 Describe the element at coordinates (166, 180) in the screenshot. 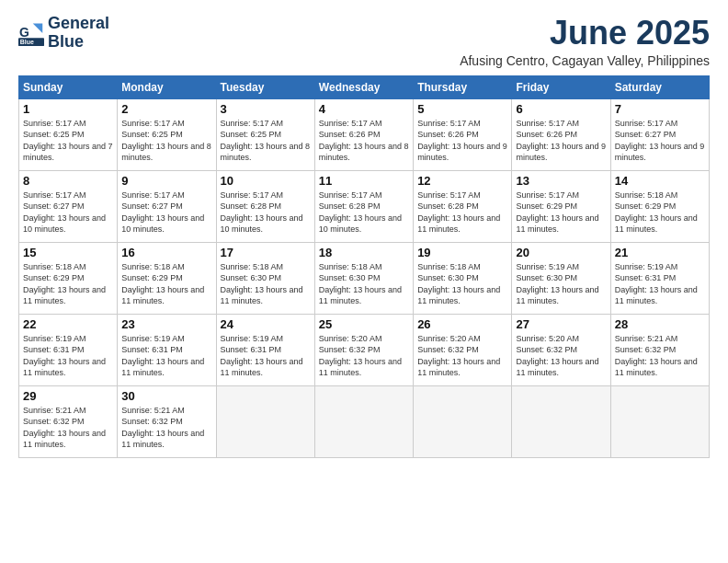

I see `day-number: 9` at that location.